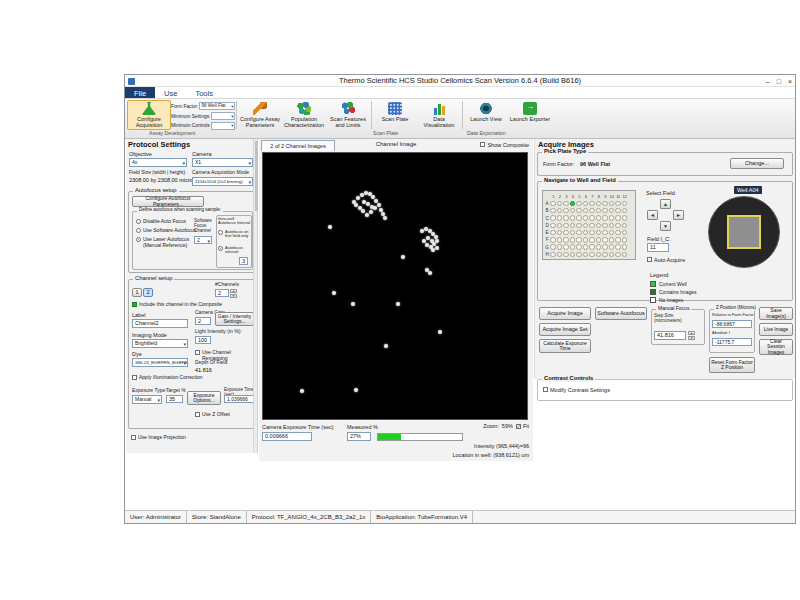 The width and height of the screenshot is (800, 600). What do you see at coordinates (348, 115) in the screenshot?
I see `scan-features-limits-button: Scan Features and Limits` at bounding box center [348, 115].